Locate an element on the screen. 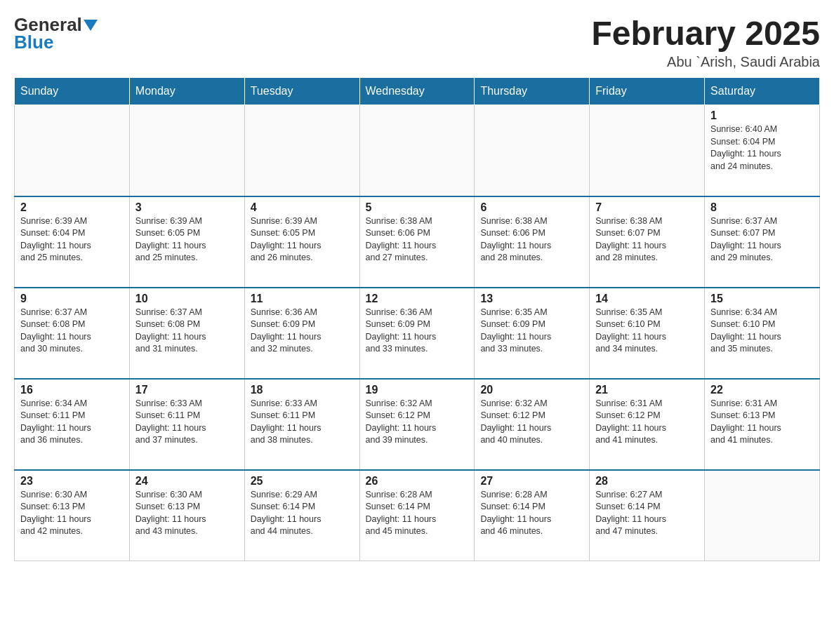 The width and height of the screenshot is (834, 644). day-number: 9 is located at coordinates (72, 299).